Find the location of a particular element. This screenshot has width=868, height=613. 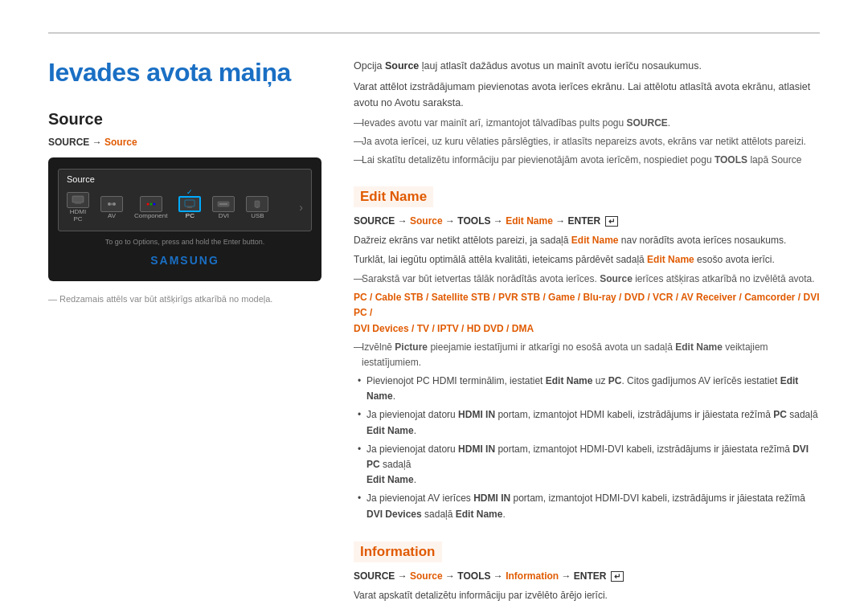

source-link: Source is located at coordinates (786, 160).